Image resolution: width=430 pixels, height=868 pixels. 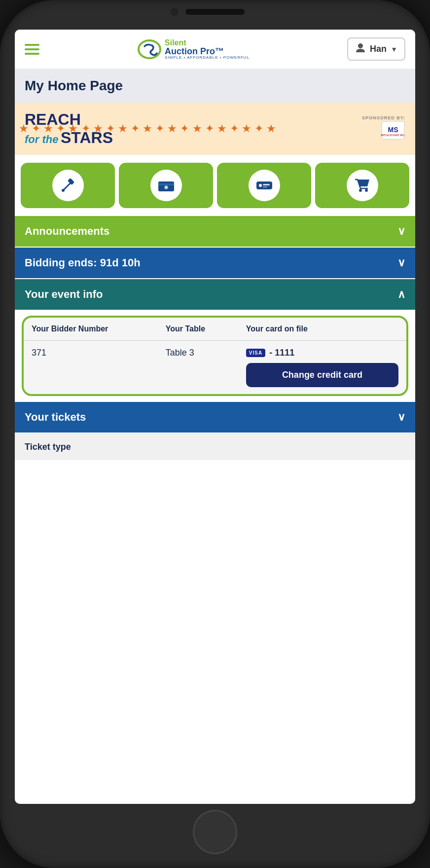 What do you see at coordinates (255, 353) in the screenshot?
I see `visa-badge: VISA` at bounding box center [255, 353].